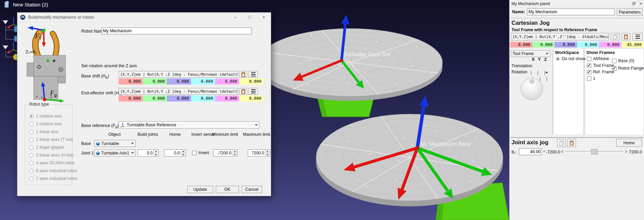 The width and height of the screenshot is (644, 220). What do you see at coordinates (12, 48) in the screenshot?
I see `frame-axes-icon` at bounding box center [12, 48].